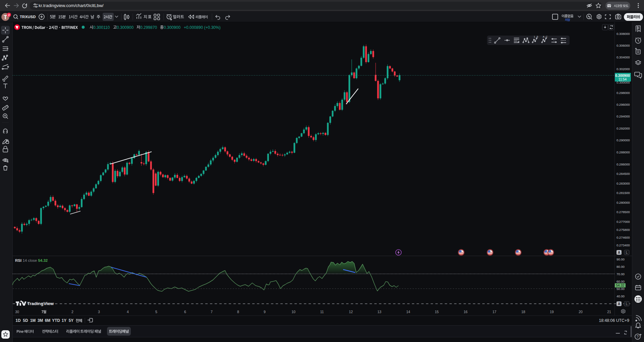 This screenshot has height=342, width=644. I want to click on svg-text: 1M, so click(33, 321).